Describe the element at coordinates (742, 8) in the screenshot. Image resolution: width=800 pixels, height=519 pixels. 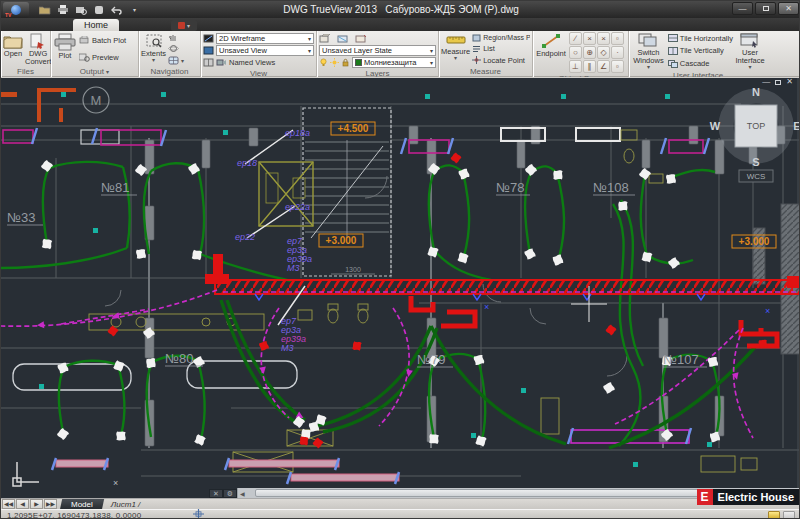
I see `minimize-button: —` at that location.